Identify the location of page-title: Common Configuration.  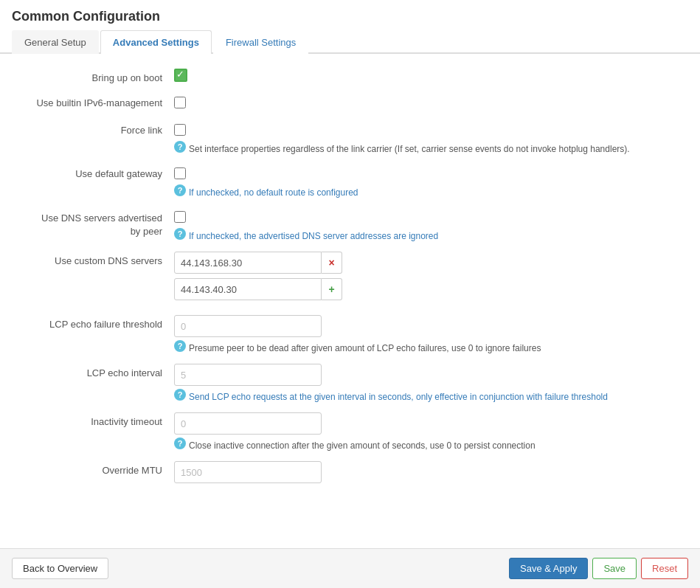
(350, 16).